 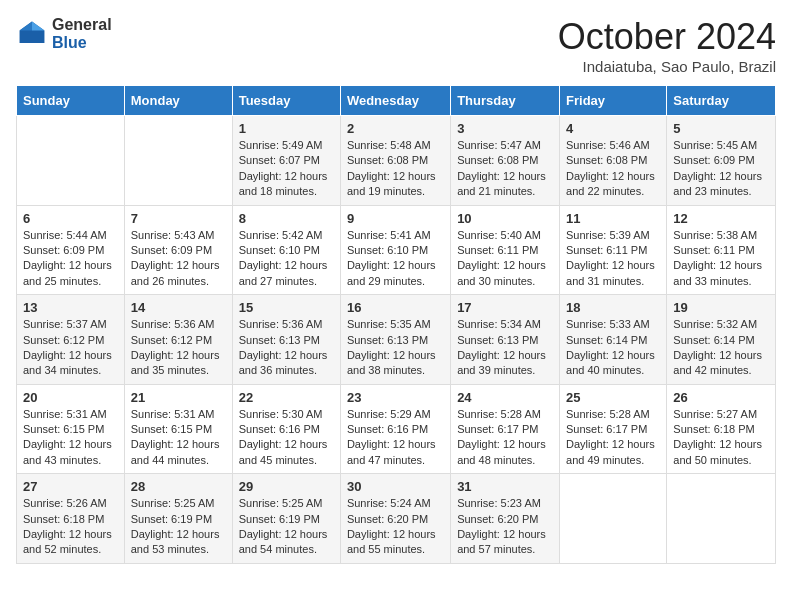 What do you see at coordinates (286, 169) in the screenshot?
I see `day-info: Sunrise: 5:49 AM Sunset: 6:07 PM Dayligh…` at bounding box center [286, 169].